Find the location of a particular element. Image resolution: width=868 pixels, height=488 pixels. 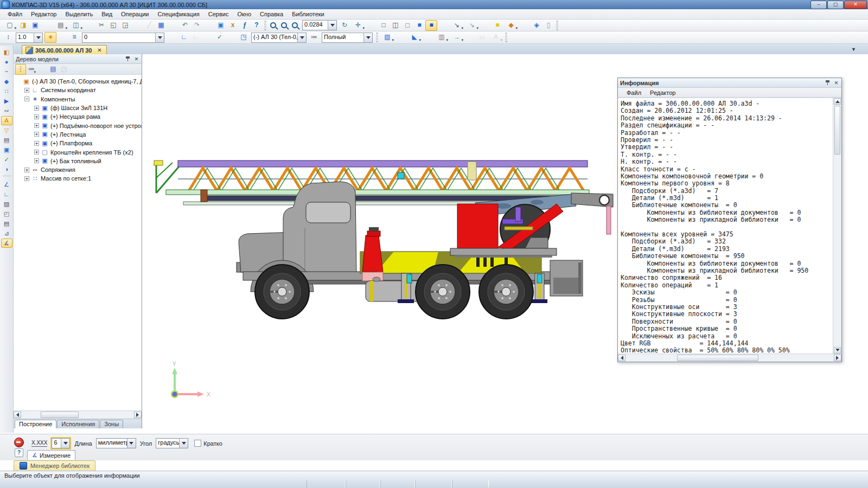

specification-icon: ▥ is located at coordinates (442, 37).